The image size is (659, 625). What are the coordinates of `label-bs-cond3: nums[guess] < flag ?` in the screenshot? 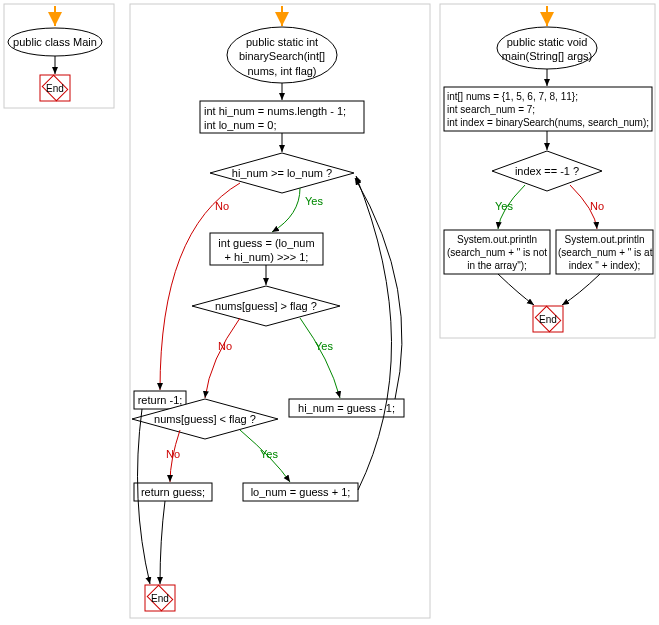 It's located at (205, 419).